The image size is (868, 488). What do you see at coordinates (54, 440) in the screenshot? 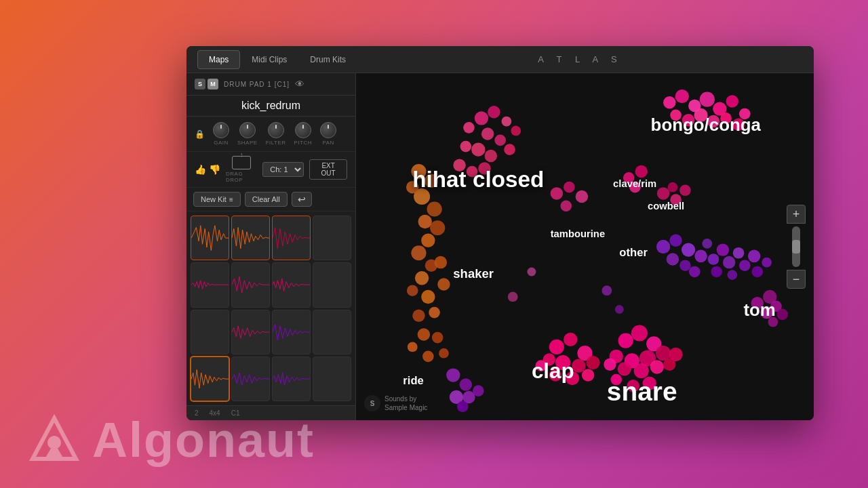
I see `algonaut-logo-icon` at bounding box center [54, 440].